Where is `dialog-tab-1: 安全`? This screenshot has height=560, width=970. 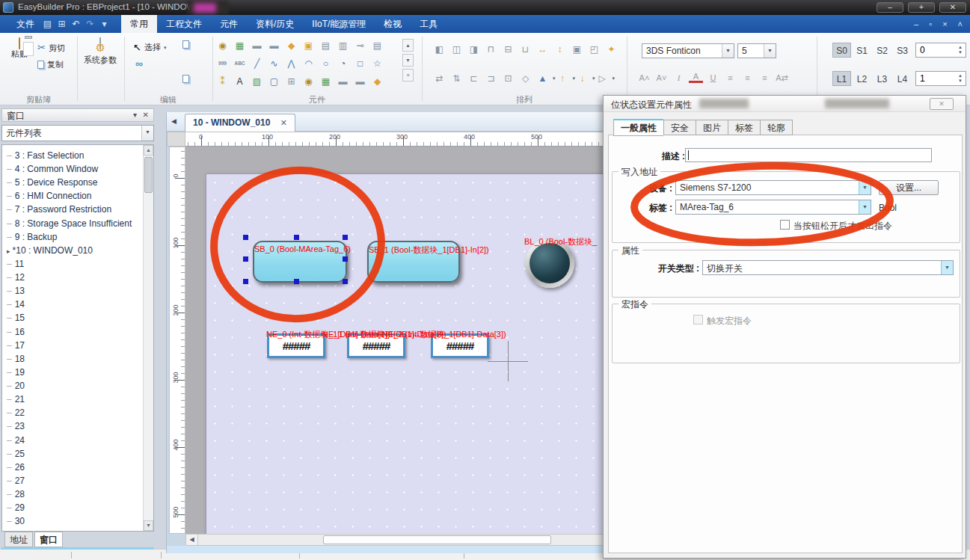 dialog-tab-1: 安全 is located at coordinates (679, 127).